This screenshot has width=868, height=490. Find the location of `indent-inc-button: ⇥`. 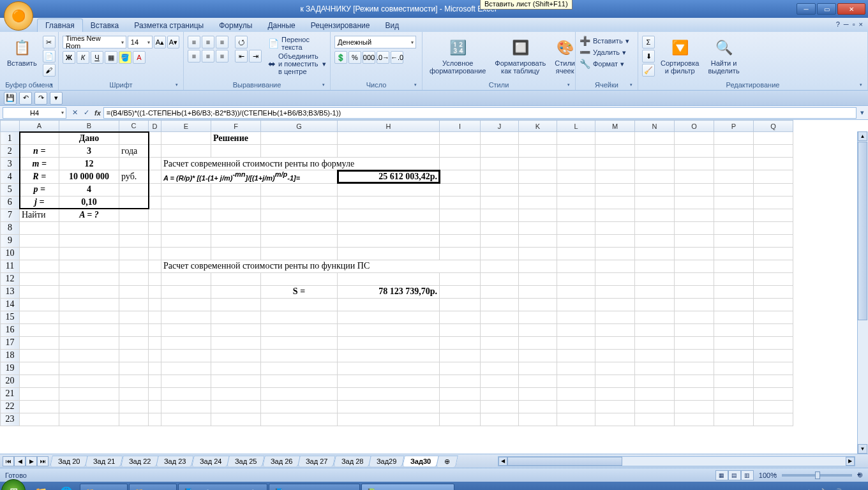

indent-inc-button: ⇥ is located at coordinates (255, 56).